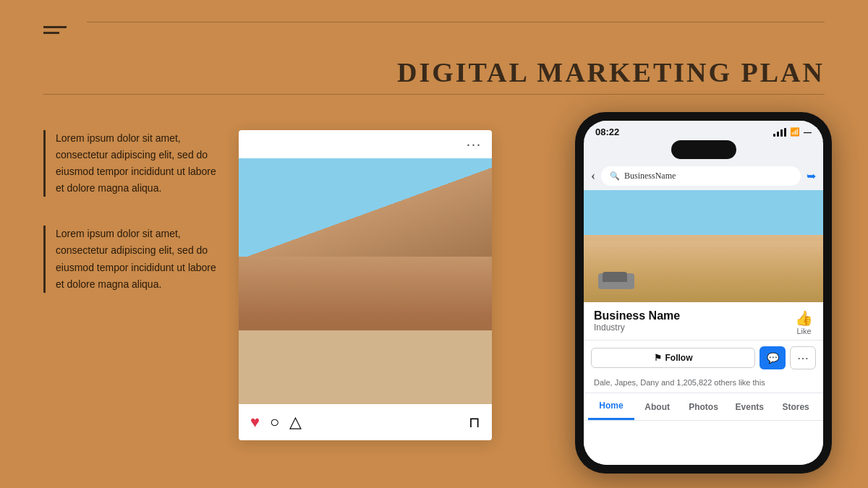 This screenshot has width=868, height=488. Describe the element at coordinates (365, 422) in the screenshot. I see `instagram-actions: ♥ ○ △ ⊓` at that location.